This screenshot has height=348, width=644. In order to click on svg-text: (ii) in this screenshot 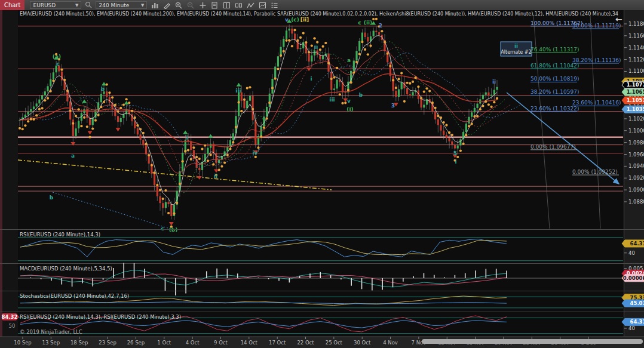, I will do `click(368, 23)`.